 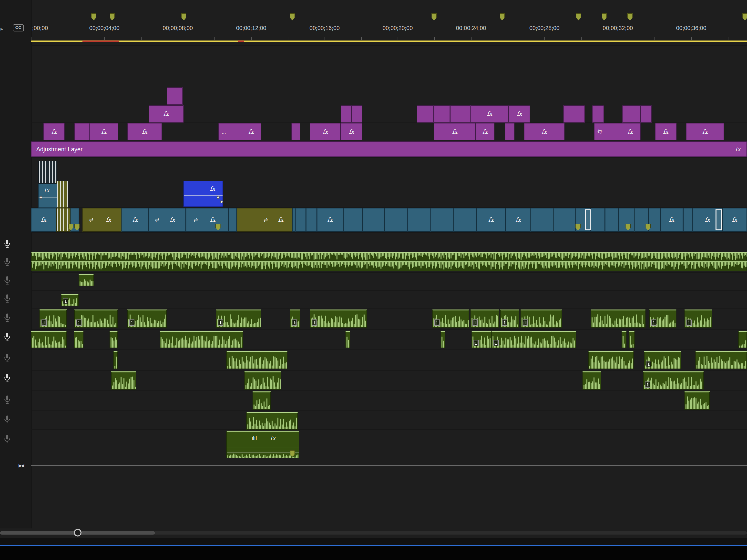 What do you see at coordinates (389, 262) in the screenshot?
I see `audio-master-clip` at bounding box center [389, 262].